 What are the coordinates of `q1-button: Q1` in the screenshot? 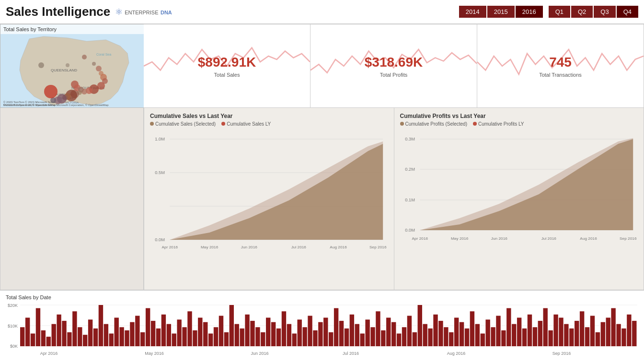 It's located at (560, 12).